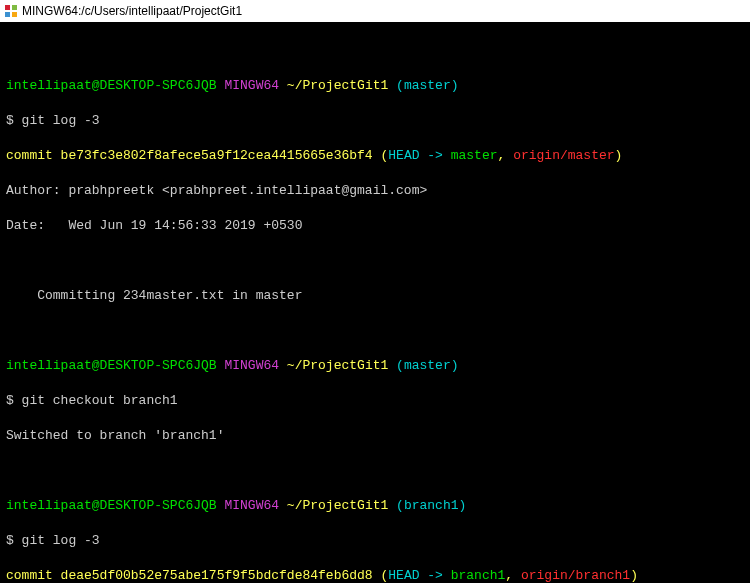 This screenshot has height=583, width=750. I want to click on git-bash-icon, so click(11, 11).